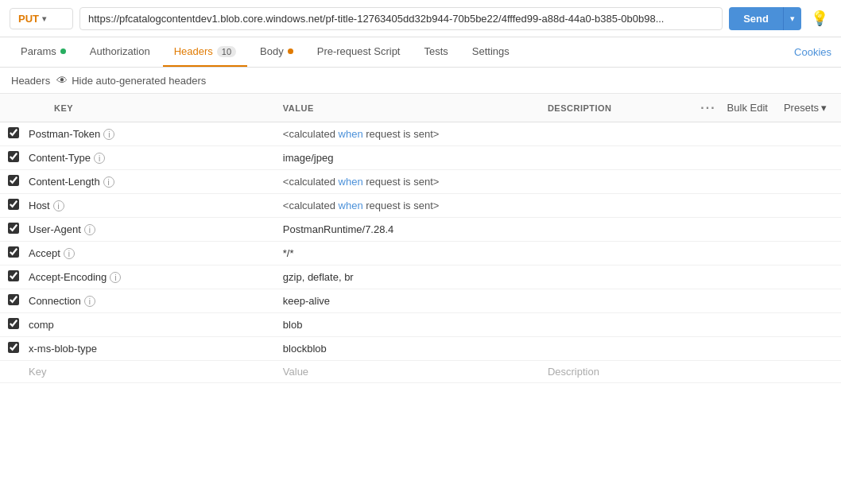 This screenshot has width=841, height=504. I want to click on tab-headers-label: Headers, so click(194, 51).